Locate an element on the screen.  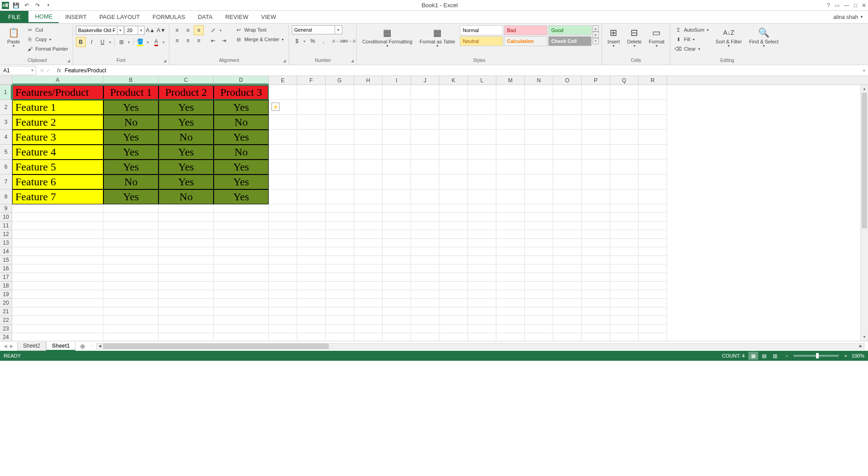
cell-A20 is located at coordinates (58, 303).